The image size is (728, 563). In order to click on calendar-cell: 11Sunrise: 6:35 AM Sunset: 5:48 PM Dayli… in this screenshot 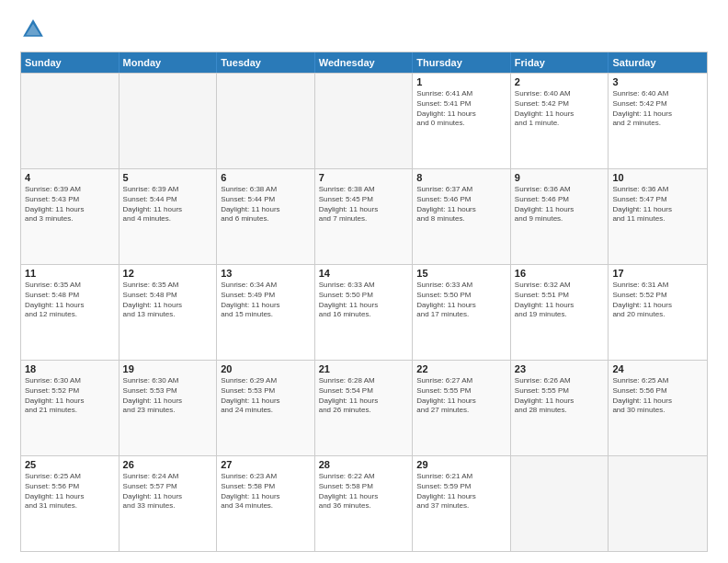, I will do `click(70, 313)`.